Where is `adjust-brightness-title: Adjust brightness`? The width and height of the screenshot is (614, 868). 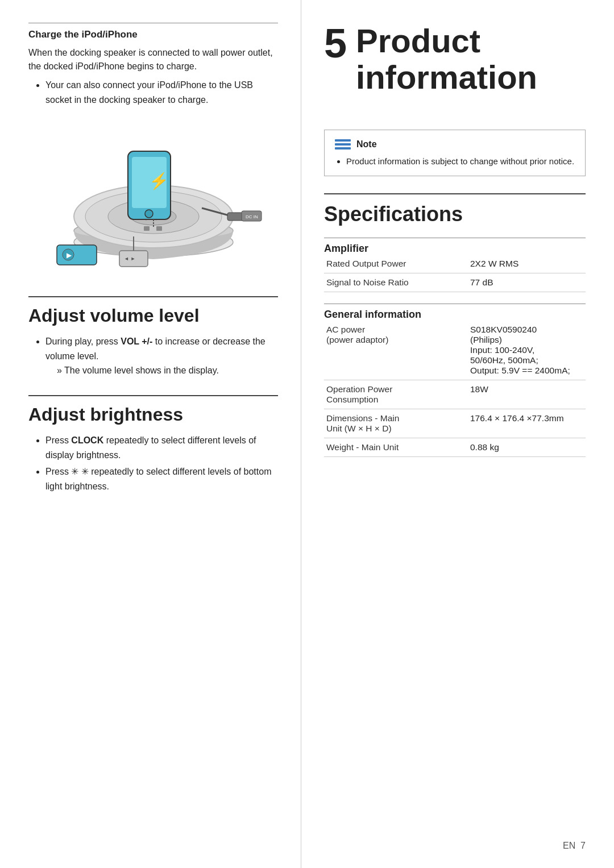
adjust-brightness-title: Adjust brightness is located at coordinates (154, 410).